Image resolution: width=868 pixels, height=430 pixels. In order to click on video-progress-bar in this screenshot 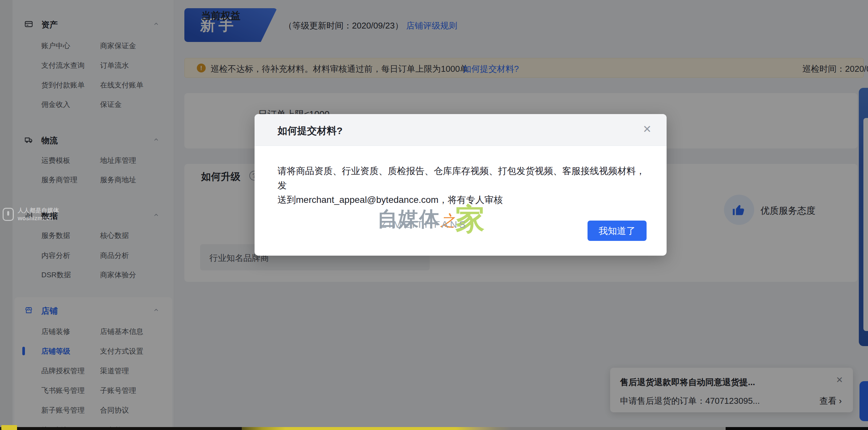, I will do `click(434, 428)`.